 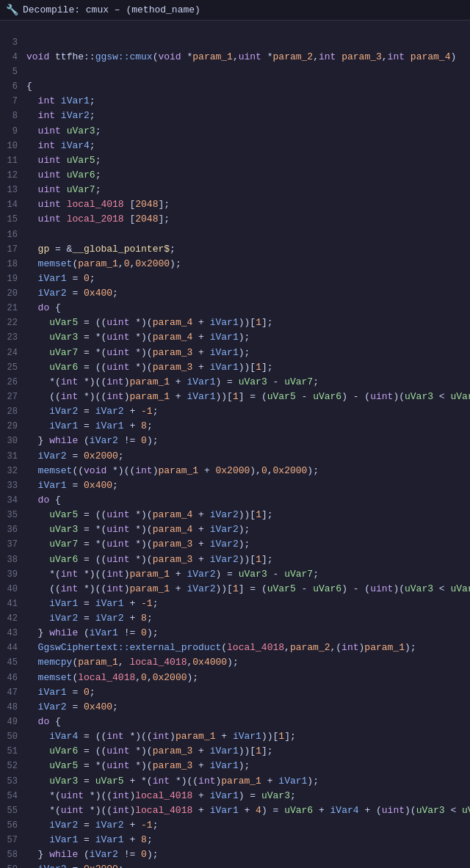 What do you see at coordinates (12, 205) in the screenshot?
I see `line-number: 14` at bounding box center [12, 205].